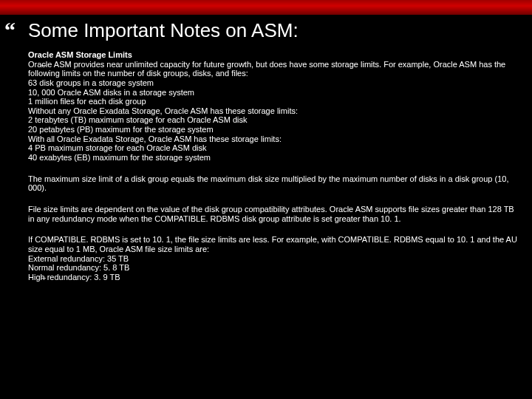  What do you see at coordinates (274, 214) in the screenshot?
I see `bullet-item: File size limits are dependent on the va…` at bounding box center [274, 214].